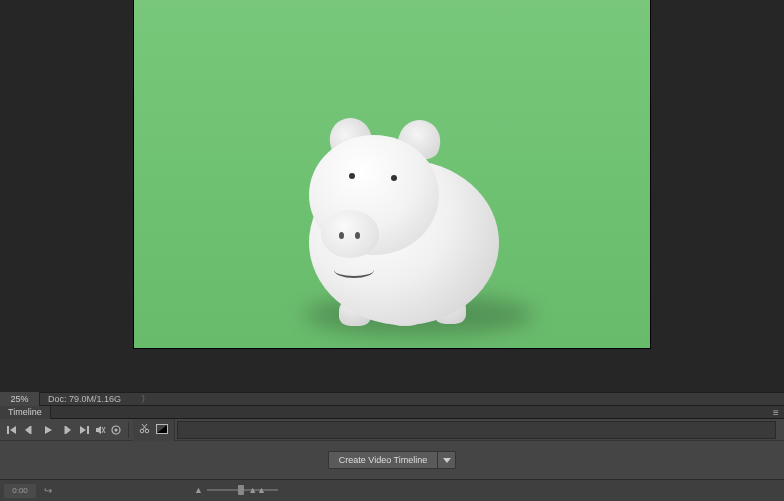 The height and width of the screenshot is (501, 784). What do you see at coordinates (116, 430) in the screenshot?
I see `settings-button` at bounding box center [116, 430].